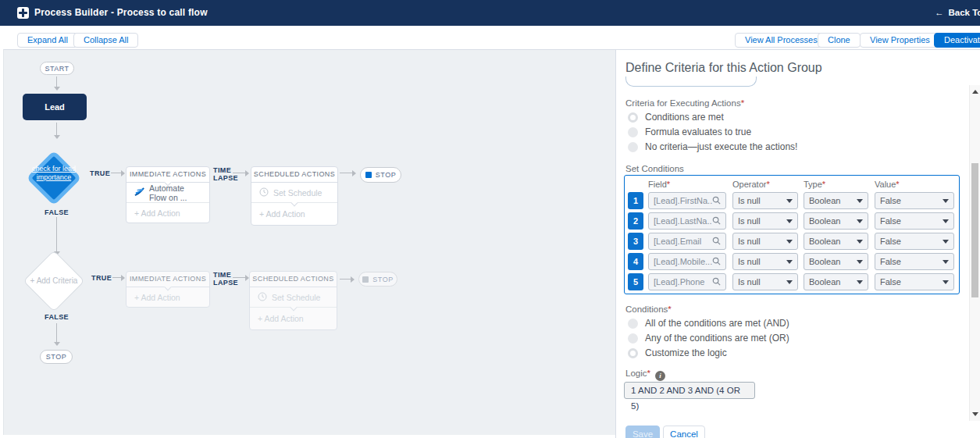  I want to click on panel-scrollbar, so click(975, 253).